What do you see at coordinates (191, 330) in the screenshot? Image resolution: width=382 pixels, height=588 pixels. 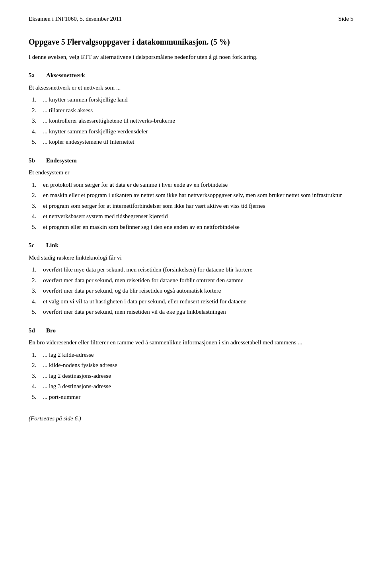 I see `section-header-5d: 5dBro` at bounding box center [191, 330].